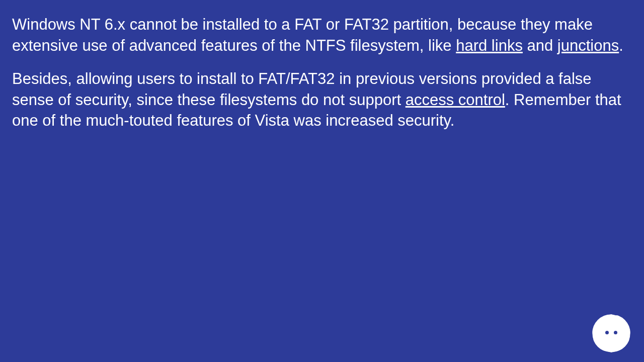 Image resolution: width=644 pixels, height=362 pixels. I want to click on assistant-avatar-icon, so click(611, 333).